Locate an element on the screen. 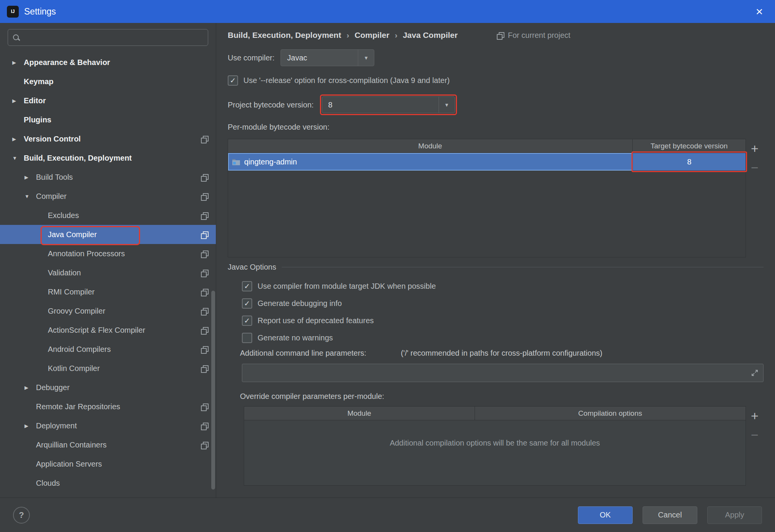 The width and height of the screenshot is (775, 532). cancel-button: Cancel is located at coordinates (670, 515).